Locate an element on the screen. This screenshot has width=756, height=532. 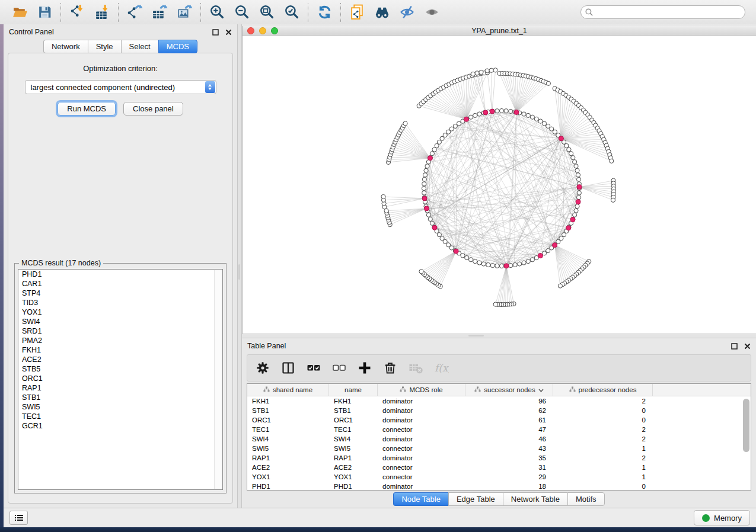
table-header-row: shared namenameMCDS rolesuccessor nodesp… is located at coordinates (499, 390).